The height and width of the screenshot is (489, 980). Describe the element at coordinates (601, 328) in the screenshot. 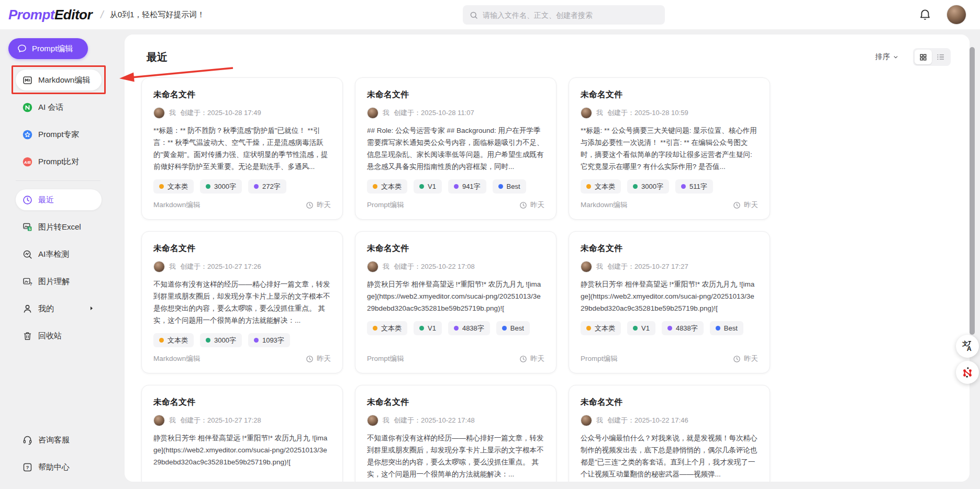

I see `card-tag: 文本类` at that location.